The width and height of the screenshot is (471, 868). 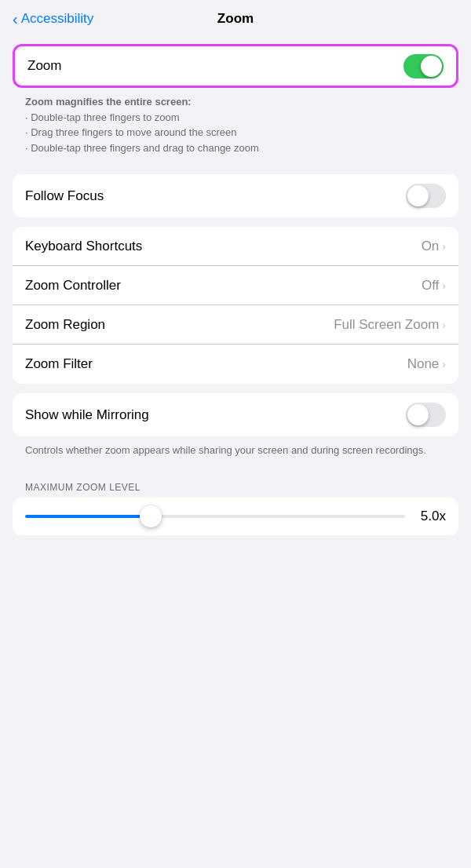 What do you see at coordinates (88, 516) in the screenshot?
I see `slider-fill` at bounding box center [88, 516].